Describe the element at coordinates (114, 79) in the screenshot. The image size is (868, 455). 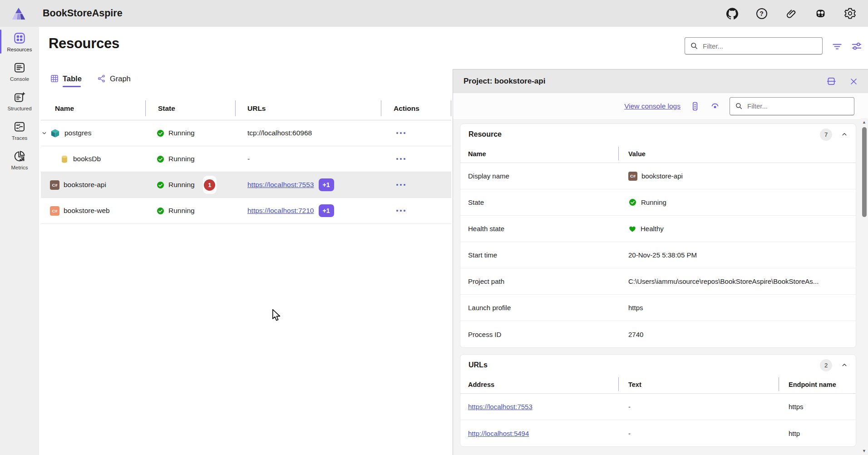
I see `tab-graph: Graph` at that location.